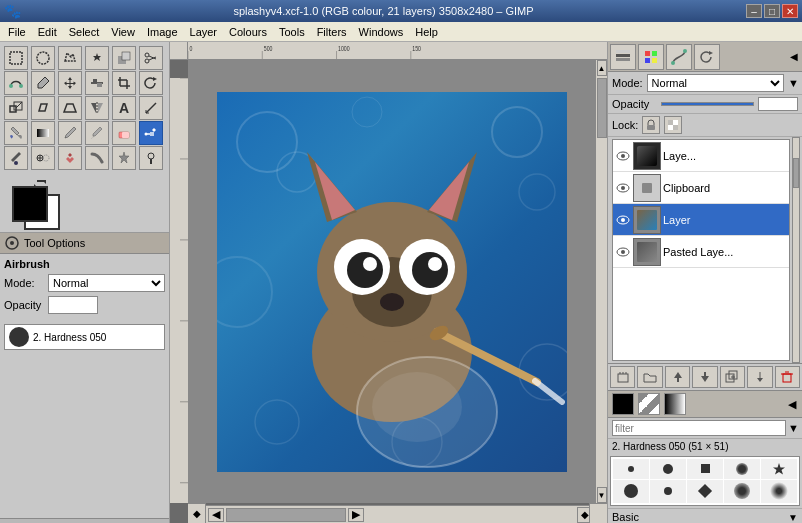  Describe the element at coordinates (716, 83) in the screenshot. I see `layers-mode-select: Normal` at that location.